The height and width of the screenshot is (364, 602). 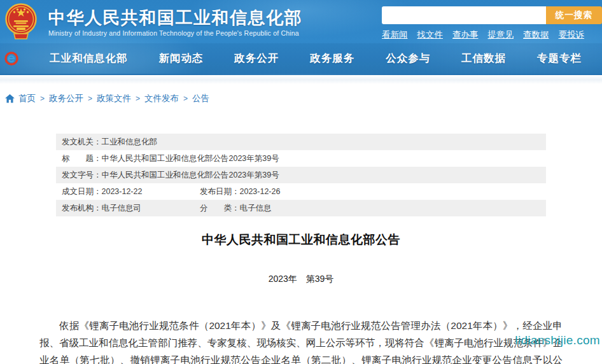 I want to click on nav-item-services: 政务服务, so click(x=332, y=59).